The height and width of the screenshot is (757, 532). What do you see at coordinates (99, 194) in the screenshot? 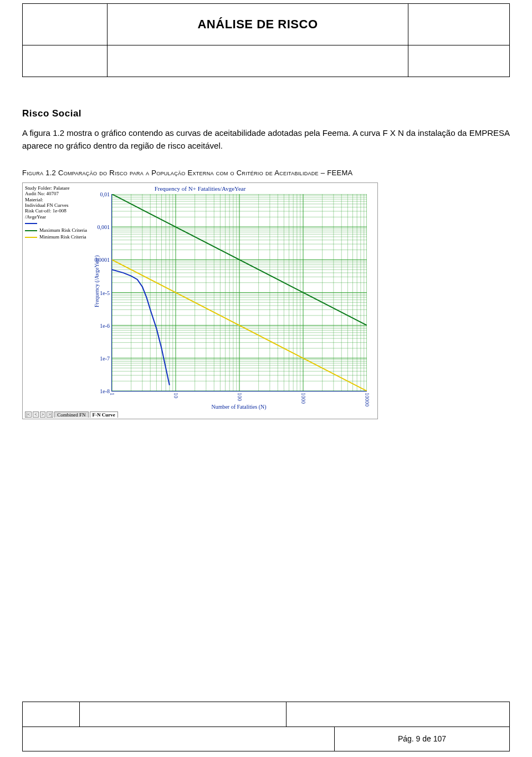
I see `y-tick: 0,01` at bounding box center [99, 194].